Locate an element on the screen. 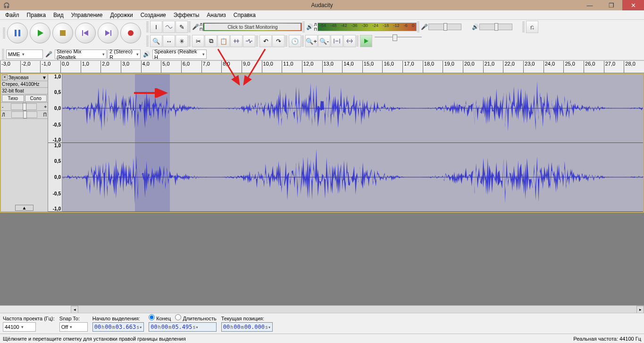 This screenshot has height=343, width=644. menu-analyze: Анализ is located at coordinates (216, 15).